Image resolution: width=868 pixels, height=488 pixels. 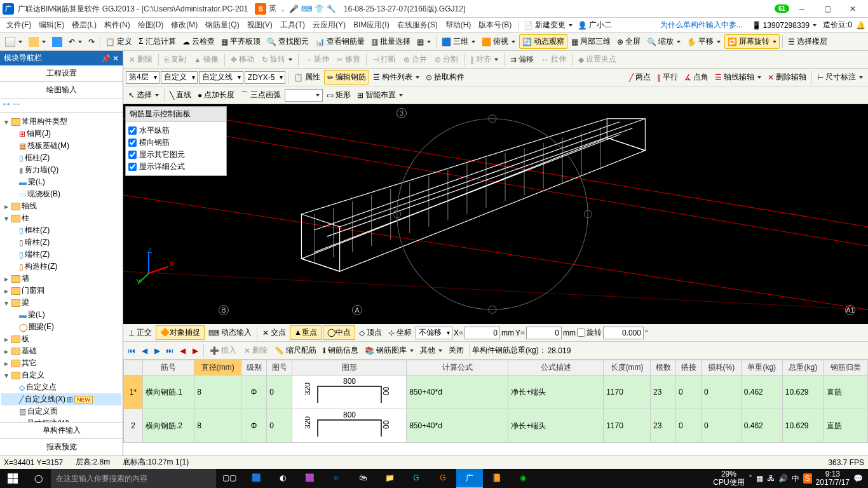 I want to click on fullscreen-button: ⊕全屏, so click(x=629, y=42).